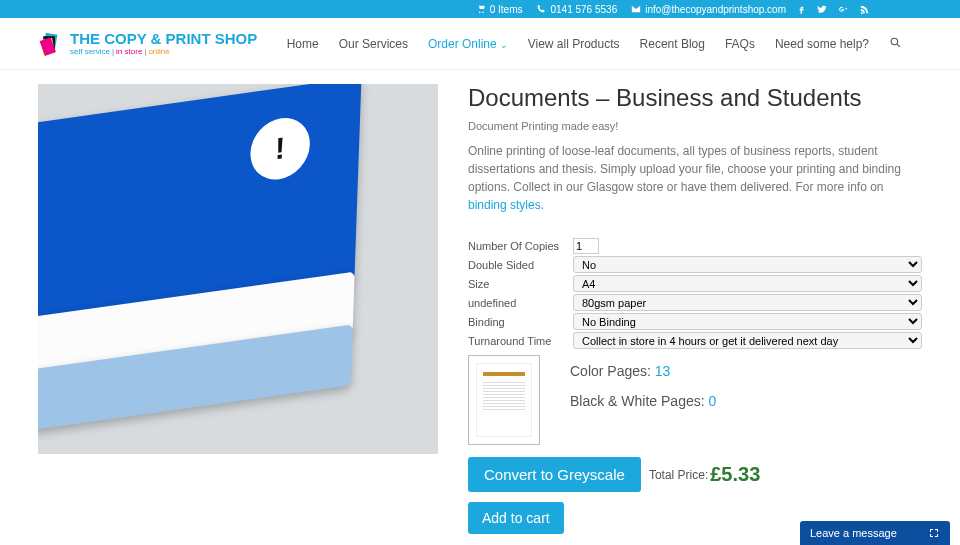 This screenshot has width=960, height=545. Describe the element at coordinates (844, 10) in the screenshot. I see `google-plus-link` at that location.